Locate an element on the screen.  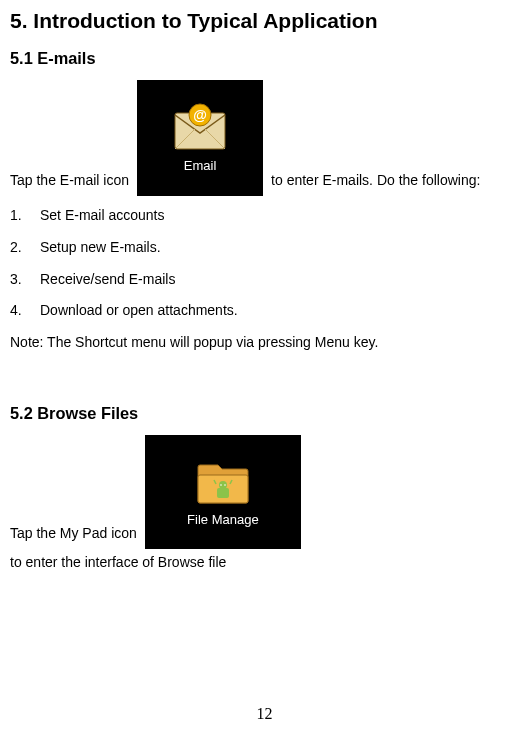
step-number: 2. is located at coordinates (25, 248).